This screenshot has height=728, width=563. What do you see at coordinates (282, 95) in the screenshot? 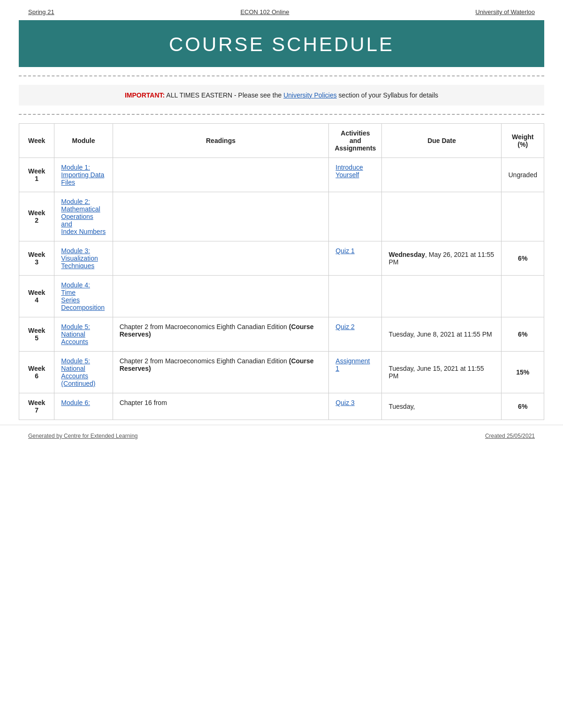
I see `notice-box: IMPORTANT: ALL TIMES EASTERN - Please se…` at bounding box center [282, 95].